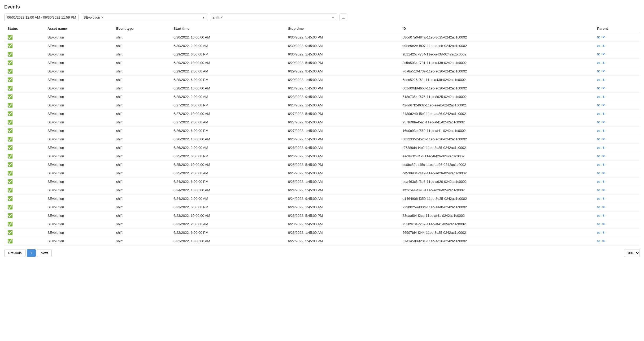 This screenshot has height=341, width=644. What do you see at coordinates (218, 18) in the screenshot?
I see `type-filter-inner: shift ✕` at bounding box center [218, 18].